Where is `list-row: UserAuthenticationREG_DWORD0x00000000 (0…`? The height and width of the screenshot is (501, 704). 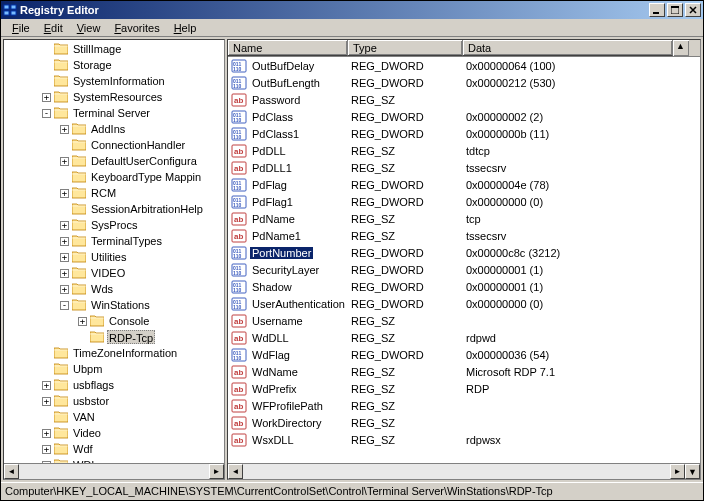 list-row: UserAuthenticationREG_DWORD0x00000000 (0… is located at coordinates (464, 304).